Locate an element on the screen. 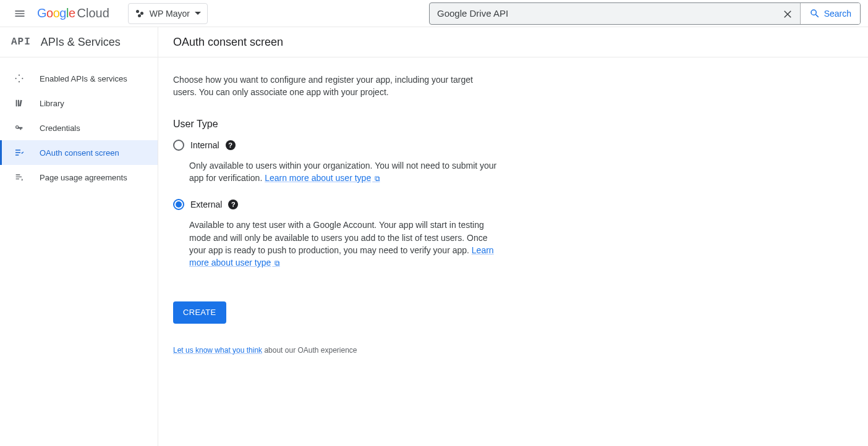 The image size is (868, 446). sidebar-item-label: Enabled APIs & services is located at coordinates (83, 79).